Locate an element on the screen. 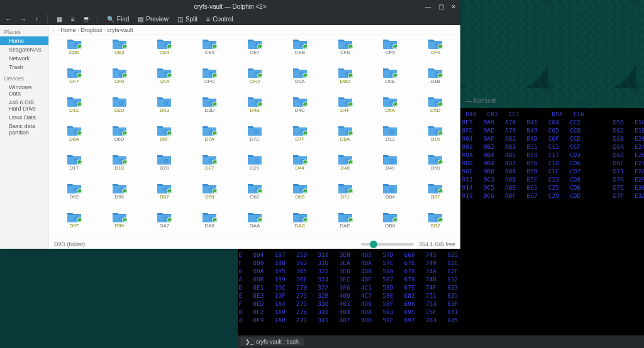 This screenshot has height=348, width=644. folder-item: D6A is located at coordinates (74, 139).